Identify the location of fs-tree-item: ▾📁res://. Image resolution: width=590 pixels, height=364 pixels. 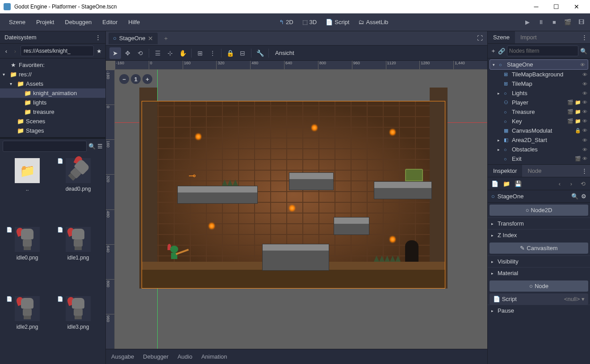
(53, 74).